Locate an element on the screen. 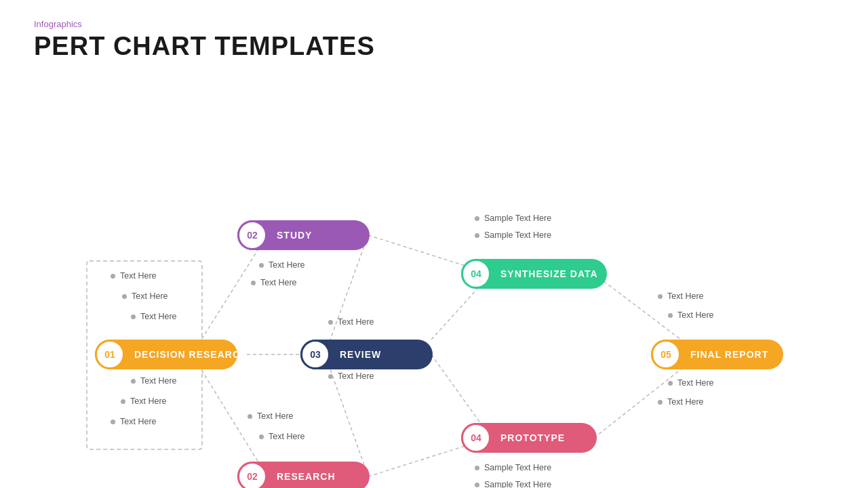 The height and width of the screenshot is (488, 868). bullet-left-4: Text Here is located at coordinates (154, 381).